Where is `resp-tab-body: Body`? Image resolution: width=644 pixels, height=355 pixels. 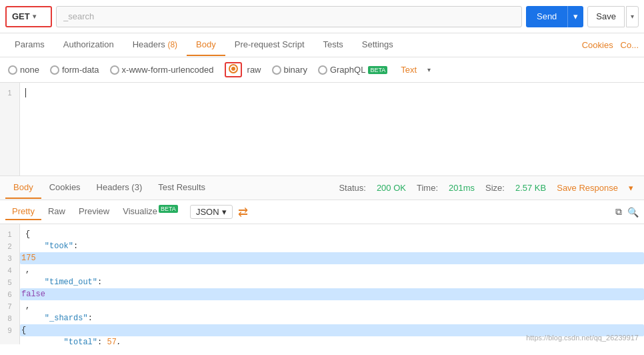
resp-tab-body: Body is located at coordinates (23, 188).